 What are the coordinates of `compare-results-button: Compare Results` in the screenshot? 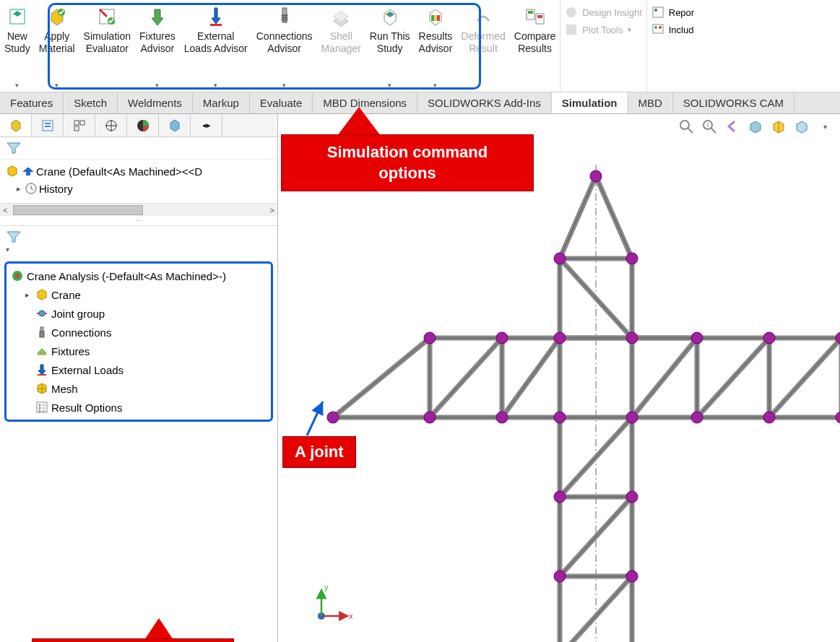 It's located at (535, 46).